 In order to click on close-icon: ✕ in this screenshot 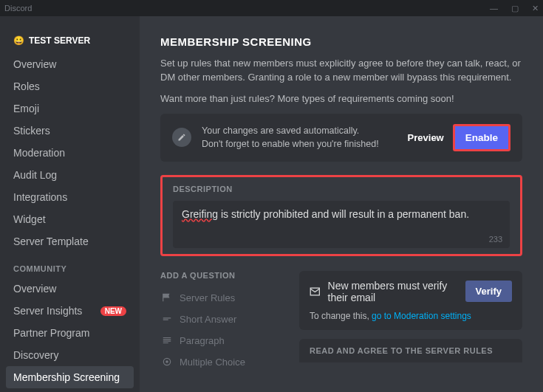, I will do `click(535, 9)`.